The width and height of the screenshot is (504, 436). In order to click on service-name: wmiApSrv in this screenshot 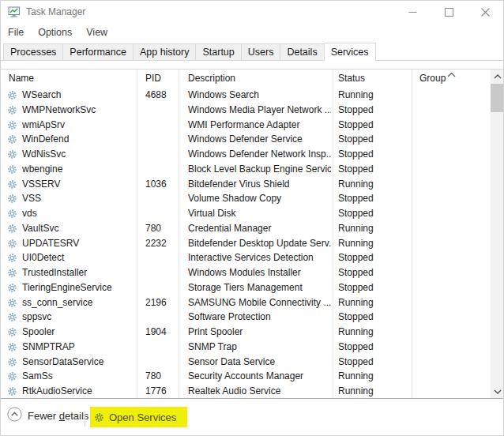, I will do `click(78, 125)`.